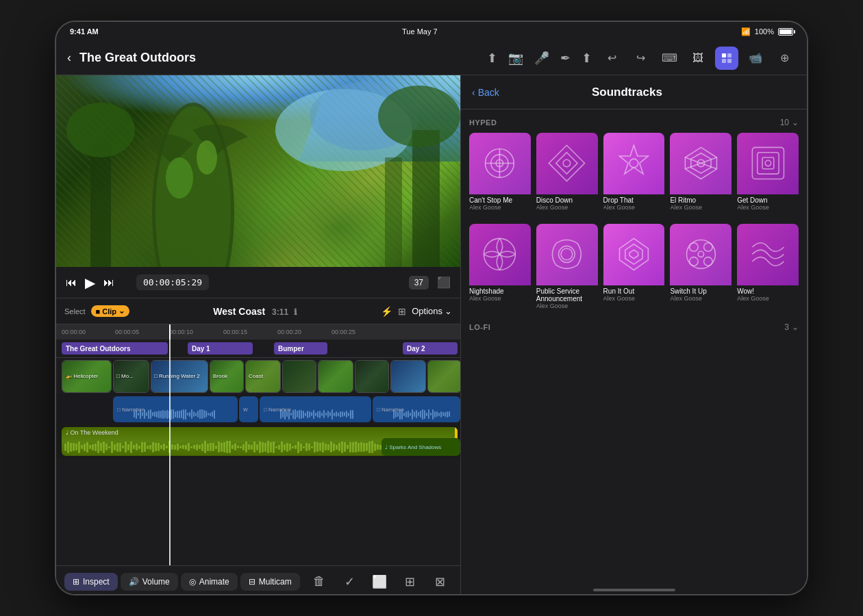 Image resolution: width=863 pixels, height=616 pixels. I want to click on lofi-count: 3 ⌄, so click(792, 327).